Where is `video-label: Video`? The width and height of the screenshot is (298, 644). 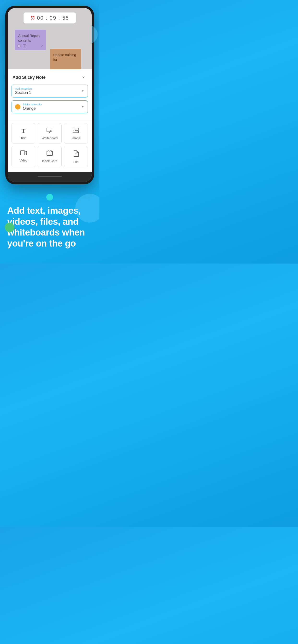 video-label: Video is located at coordinates (24, 160).